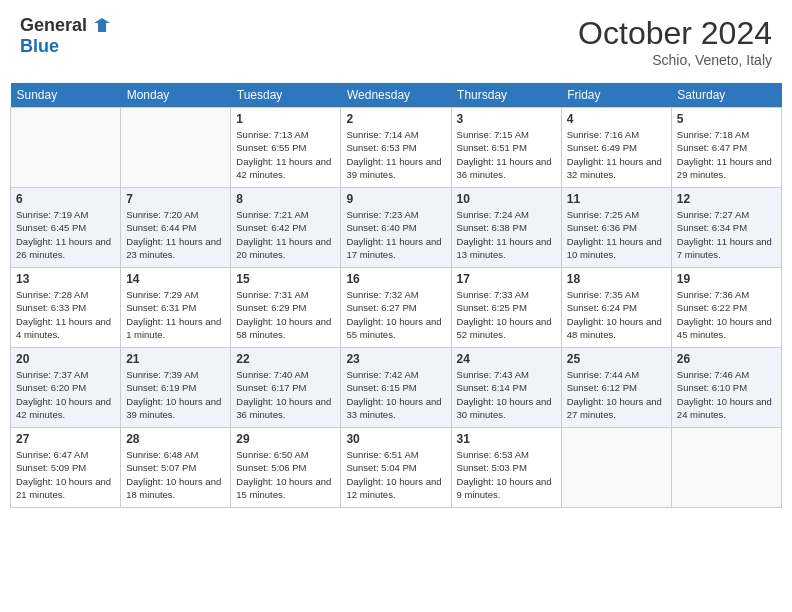  What do you see at coordinates (396, 474) in the screenshot?
I see `day-info: Sunrise: 6:51 AMSunset: 5:04 PMDaylight:…` at bounding box center [396, 474].